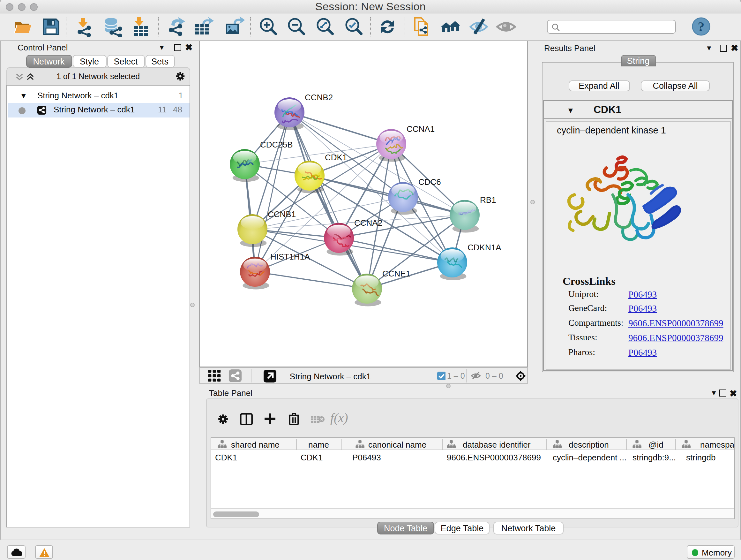  What do you see at coordinates (276, 144) in the screenshot?
I see `svg-text: CDC25B` at bounding box center [276, 144].